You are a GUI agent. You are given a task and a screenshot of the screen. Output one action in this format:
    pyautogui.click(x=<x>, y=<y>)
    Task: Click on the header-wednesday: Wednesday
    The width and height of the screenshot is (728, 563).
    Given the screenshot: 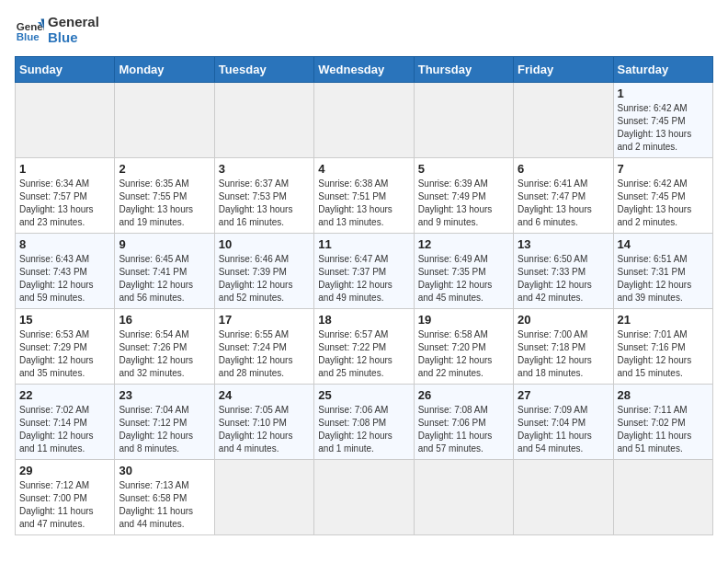 What is the action you would take?
    pyautogui.click(x=364, y=70)
    